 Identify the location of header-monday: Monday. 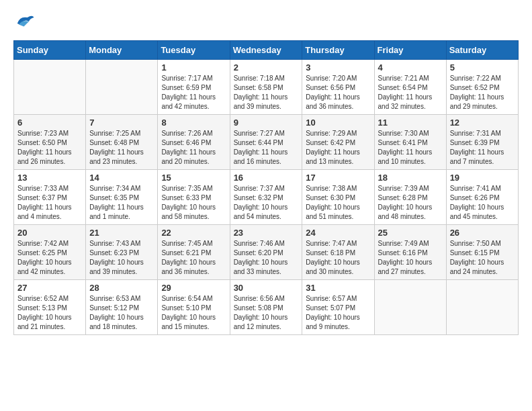
(122, 50).